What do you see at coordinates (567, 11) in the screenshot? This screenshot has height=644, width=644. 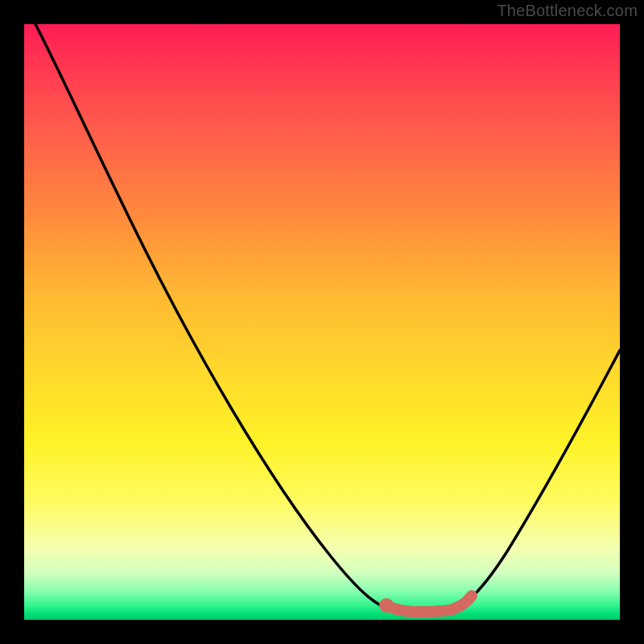 I see `watermark-text: TheBottleneck.com` at bounding box center [567, 11].